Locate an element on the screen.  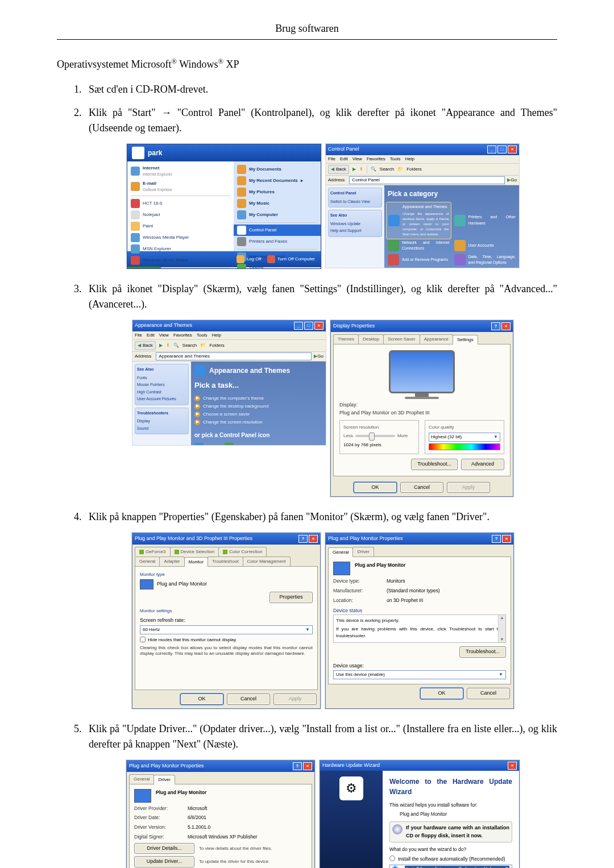
cat-appearance: Appearance and ThemesChange the appearan… is located at coordinates (418, 221).